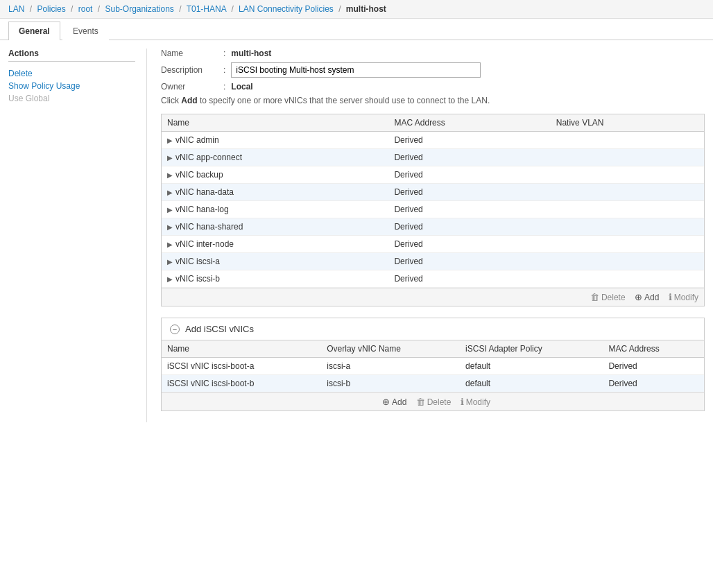  What do you see at coordinates (684, 297) in the screenshot?
I see `vnic-modify-button: ℹ Modify` at bounding box center [684, 297].